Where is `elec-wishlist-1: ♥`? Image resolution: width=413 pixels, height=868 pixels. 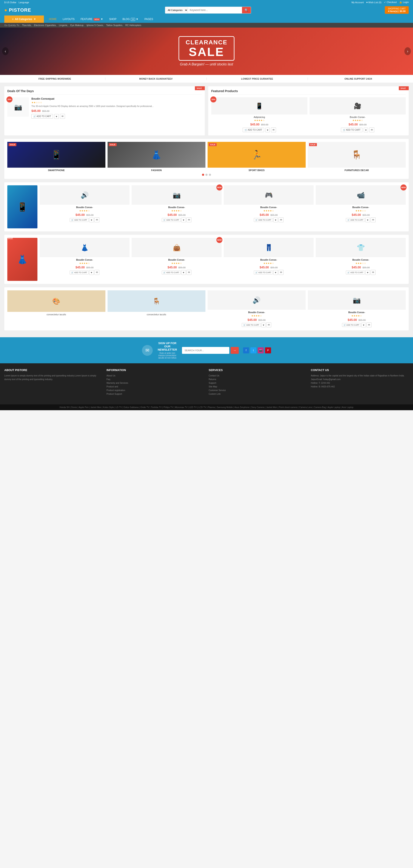 elec-wishlist-1: ♥ is located at coordinates (184, 220).